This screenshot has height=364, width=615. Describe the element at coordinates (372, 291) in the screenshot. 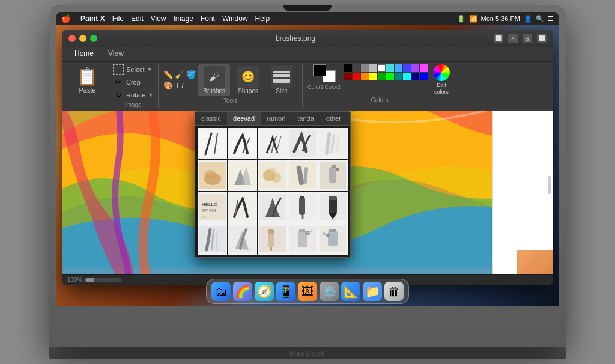

I see `dock-folder: 📁` at that location.